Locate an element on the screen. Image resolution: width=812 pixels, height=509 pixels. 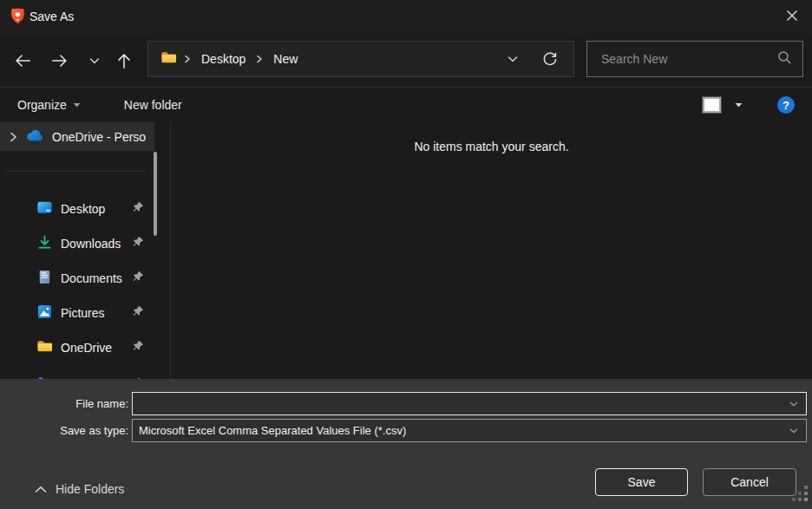
hide-folders-label: Hide Folders is located at coordinates (90, 489).